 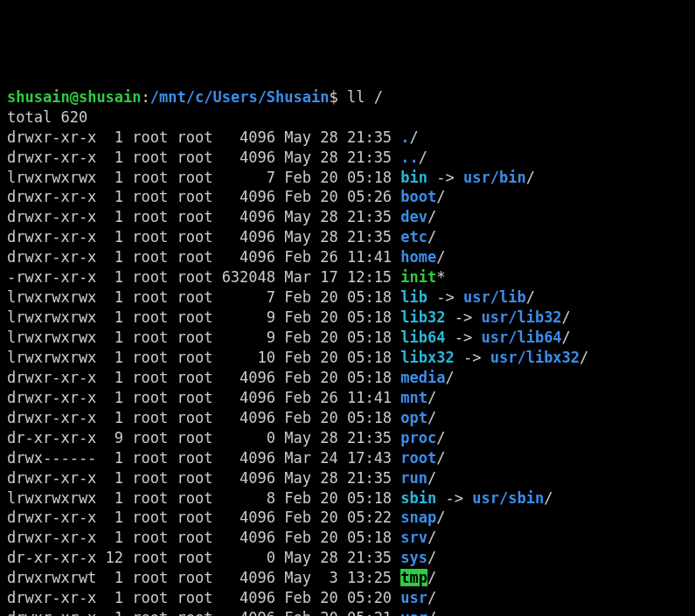 What do you see at coordinates (226, 458) in the screenshot?
I see `list-item: drwx------ 1 root root 4096 Mar 24 17:43…` at bounding box center [226, 458].